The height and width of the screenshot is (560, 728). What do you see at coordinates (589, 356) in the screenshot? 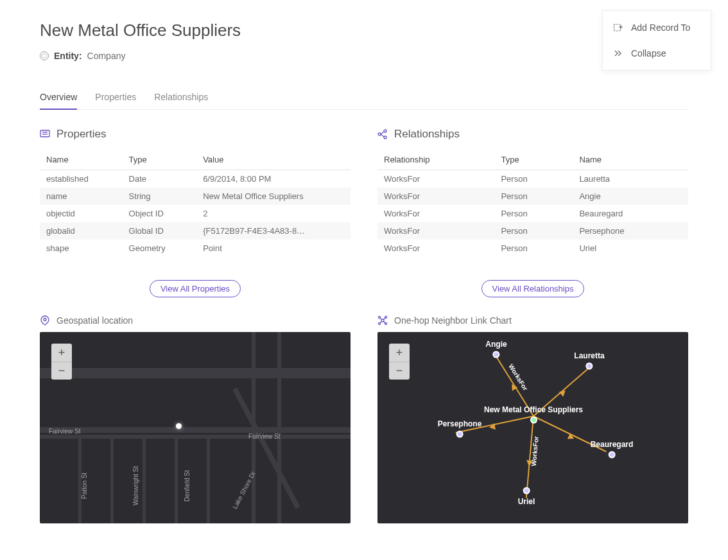
I see `graph-node-label: Lauretta` at bounding box center [589, 356].